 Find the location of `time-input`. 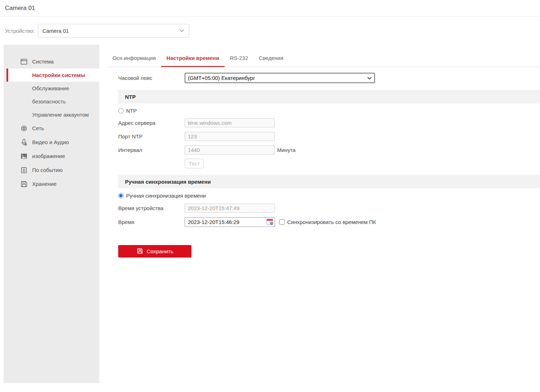

time-input is located at coordinates (230, 222).